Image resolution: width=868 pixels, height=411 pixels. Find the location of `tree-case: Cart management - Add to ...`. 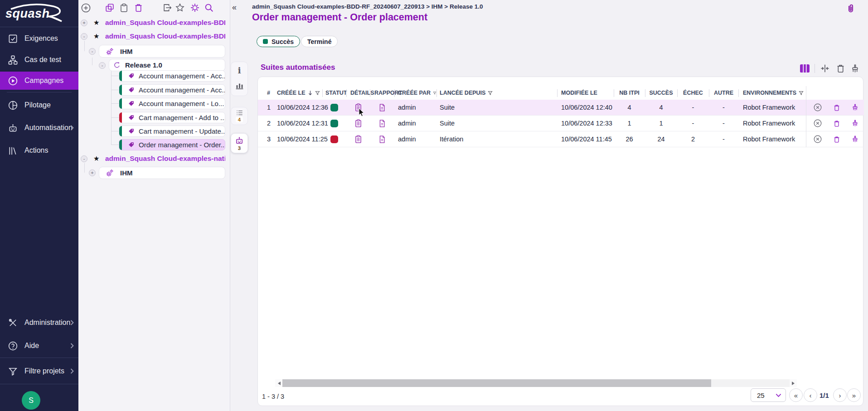

tree-case: Cart management - Add to ... is located at coordinates (172, 118).